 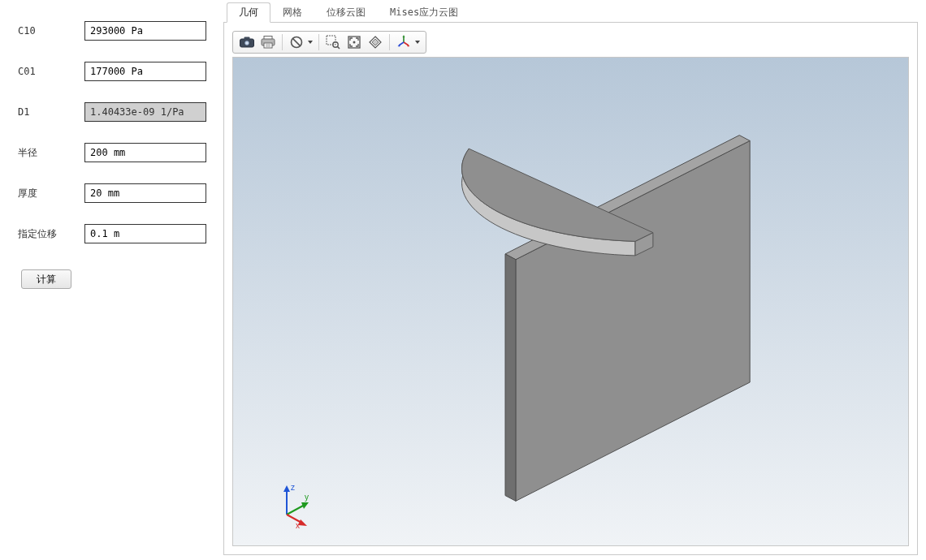 I want to click on param-label: C10, so click(x=51, y=31).